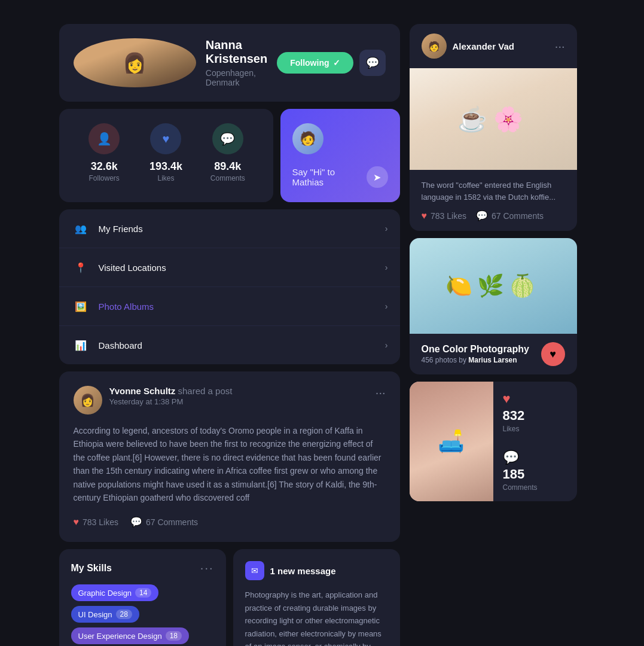 This screenshot has width=644, height=646. What do you see at coordinates (483, 47) in the screenshot?
I see `right-author-name: Alexander Vad` at bounding box center [483, 47].